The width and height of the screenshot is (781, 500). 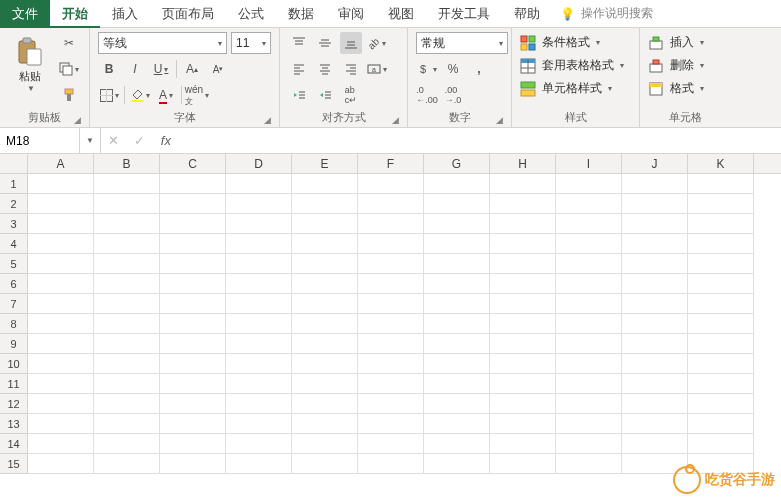 What do you see at coordinates (396, 120) in the screenshot?
I see `align-dialog-launcher: ◢` at bounding box center [396, 120].